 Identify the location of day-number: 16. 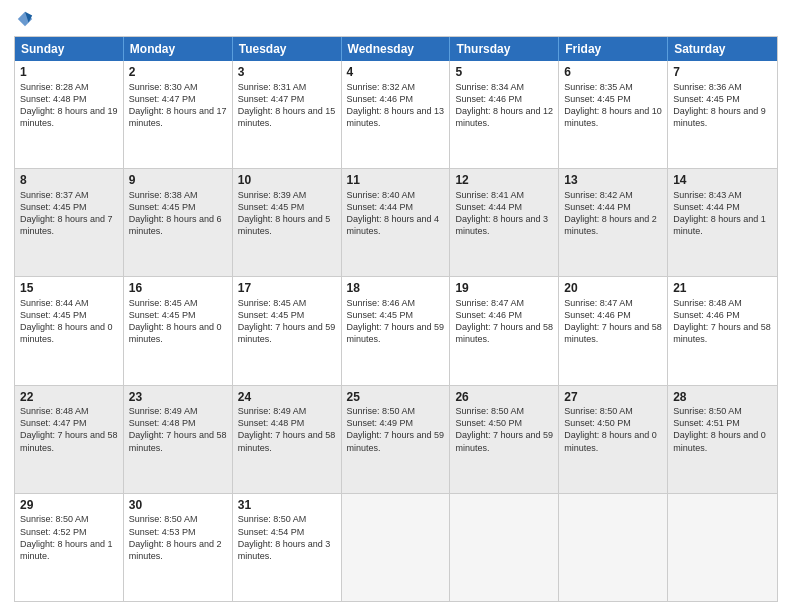
(178, 289).